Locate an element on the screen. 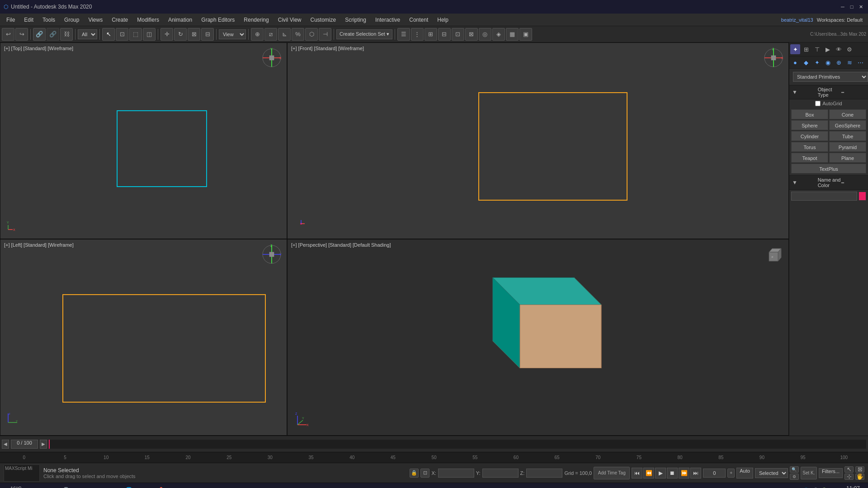 The image size is (868, 488). cone-button: Cone is located at coordinates (848, 114).